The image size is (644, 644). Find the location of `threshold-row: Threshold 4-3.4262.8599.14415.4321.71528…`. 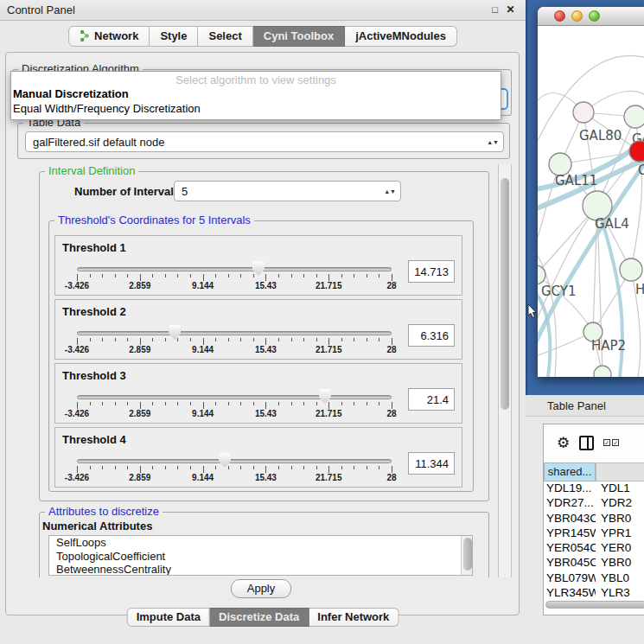

threshold-row: Threshold 4-3.4262.8599.14415.4321.71528… is located at coordinates (258, 457).